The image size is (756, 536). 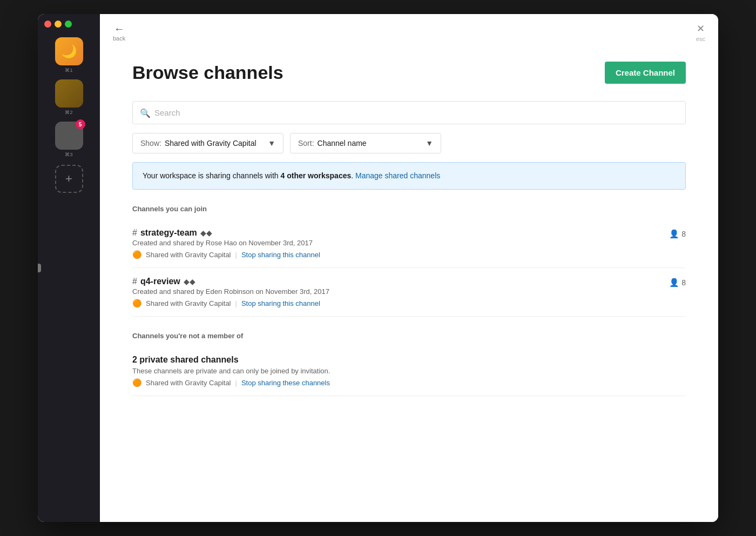 What do you see at coordinates (68, 24) in the screenshot?
I see `traffic-light-green` at bounding box center [68, 24].